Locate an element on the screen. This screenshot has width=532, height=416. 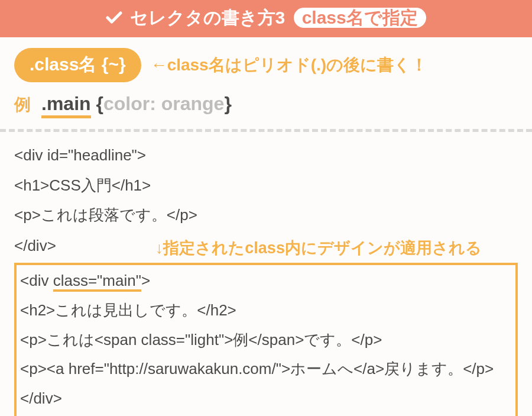
box1-a: <div is located at coordinates (37, 280).